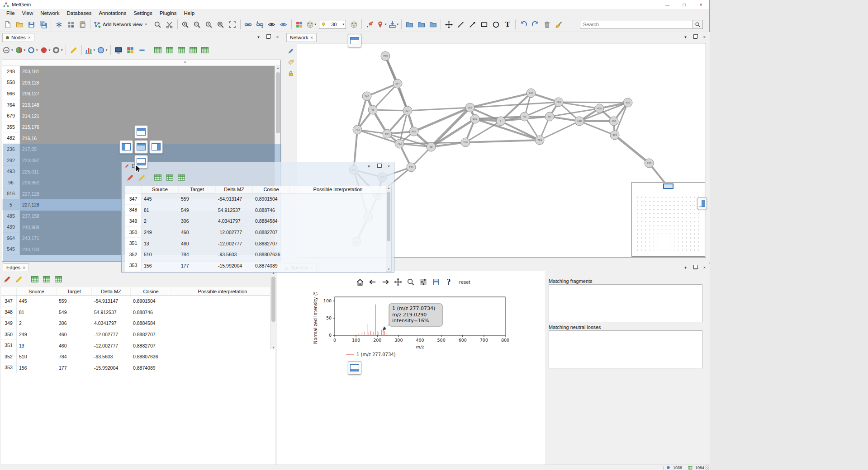 The image size is (868, 470). What do you see at coordinates (170, 178) in the screenshot?
I see `show-filtered-columns-button` at bounding box center [170, 178].